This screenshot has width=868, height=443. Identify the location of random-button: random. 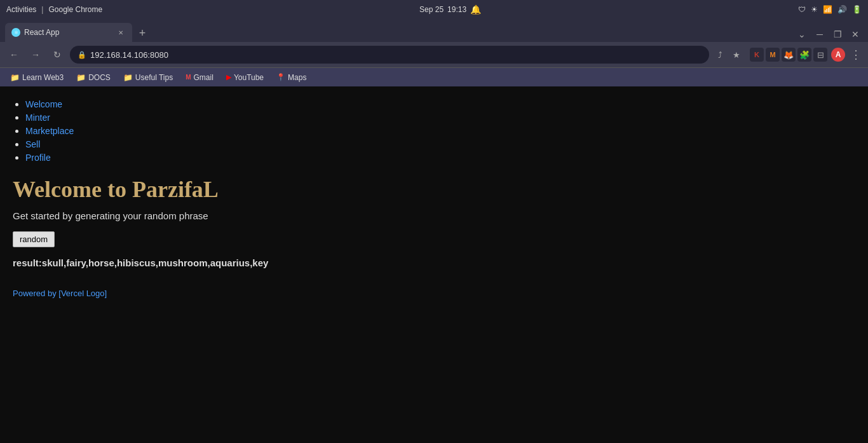
(34, 239).